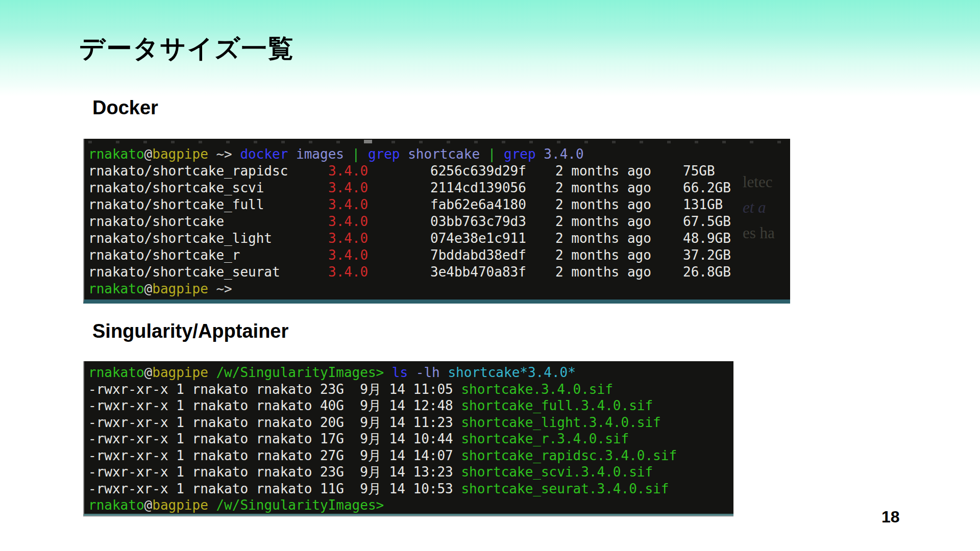 The width and height of the screenshot is (980, 551). Describe the element at coordinates (275, 406) in the screenshot. I see `file-meta: -rwxr-xr-x 1 rnakato rnakato 40G 9月 14 1…` at that location.